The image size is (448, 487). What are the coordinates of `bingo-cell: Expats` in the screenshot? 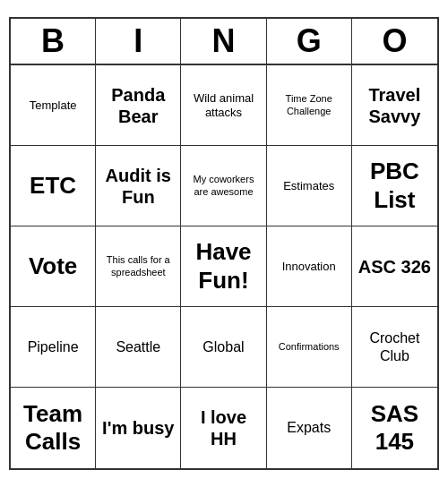 It's located at (310, 428).